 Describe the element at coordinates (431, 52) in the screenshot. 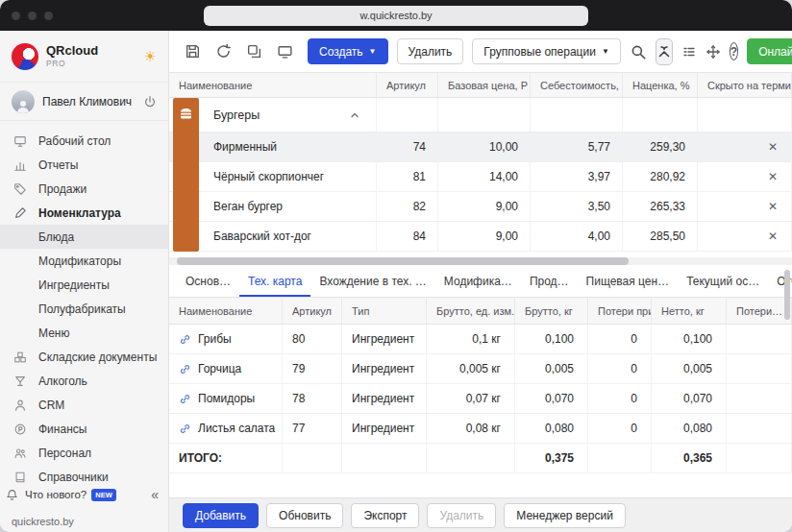

I see `delete-button-label: Удалить` at that location.